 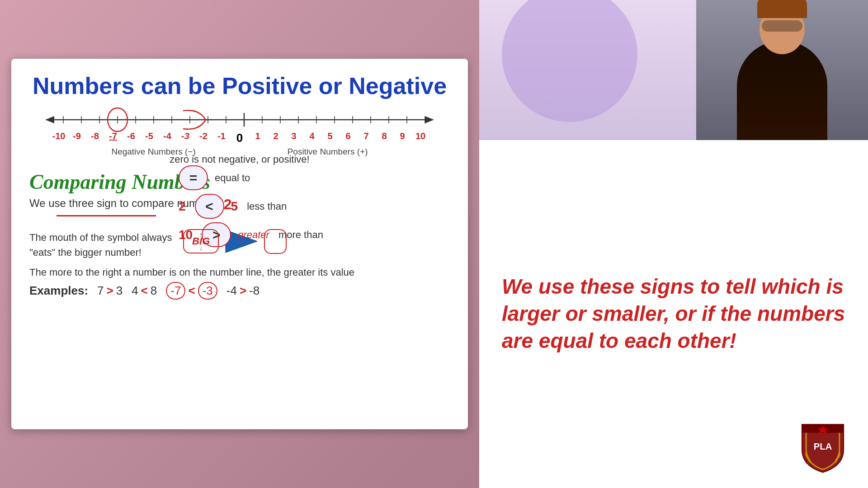 What do you see at coordinates (267, 206) in the screenshot?
I see `sign-label-less: less than` at bounding box center [267, 206].